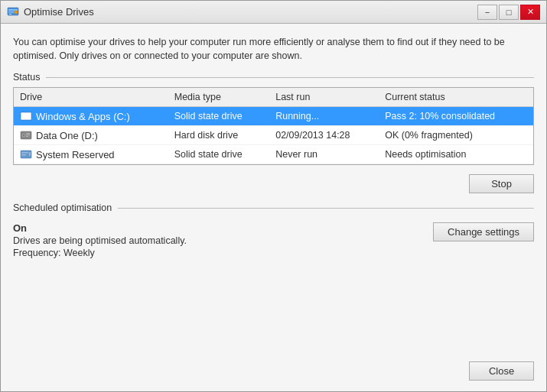  What do you see at coordinates (91, 154) in the screenshot?
I see `drive-cell: System Reserved` at bounding box center [91, 154].